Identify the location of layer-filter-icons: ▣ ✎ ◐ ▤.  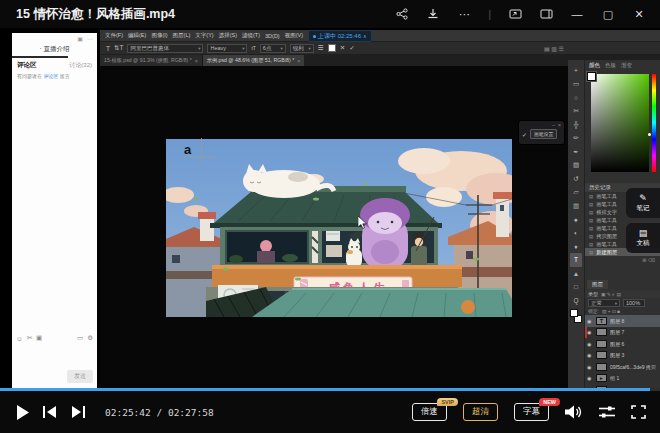
(611, 294).